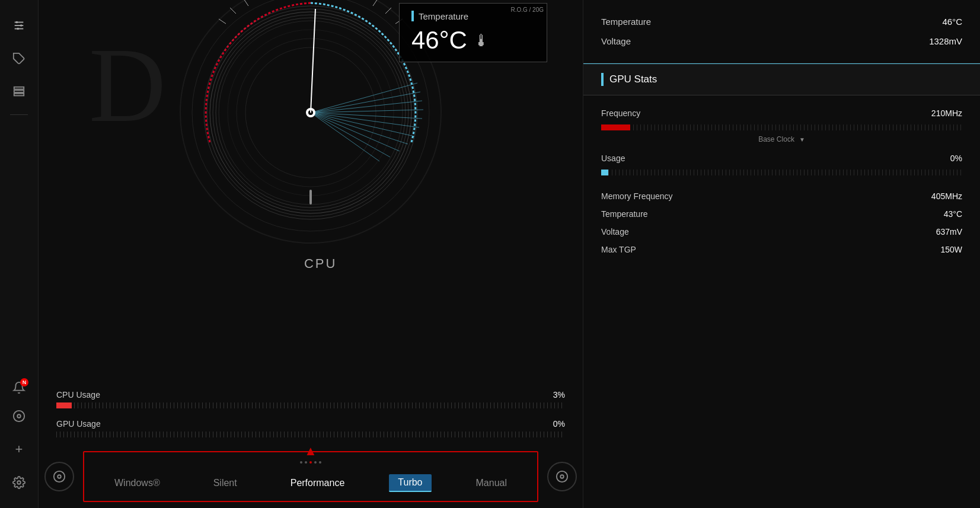 The image size is (980, 508). What do you see at coordinates (19, 59) in the screenshot?
I see `tag-icon` at bounding box center [19, 59].